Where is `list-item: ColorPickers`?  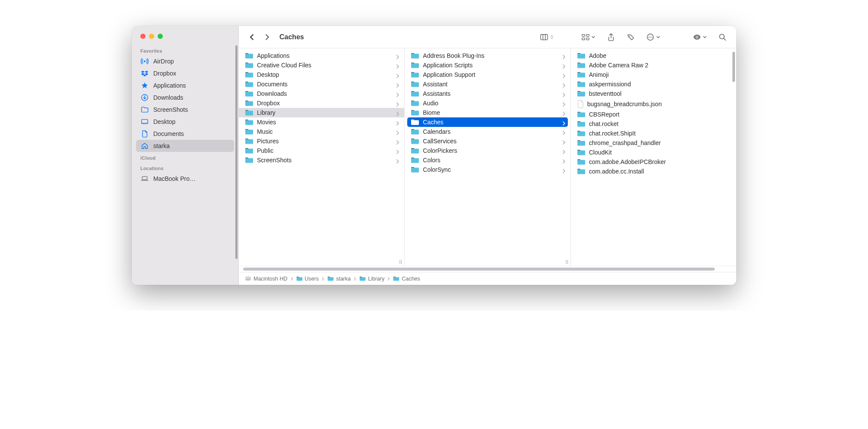 list-item: ColorPickers is located at coordinates (487, 151).